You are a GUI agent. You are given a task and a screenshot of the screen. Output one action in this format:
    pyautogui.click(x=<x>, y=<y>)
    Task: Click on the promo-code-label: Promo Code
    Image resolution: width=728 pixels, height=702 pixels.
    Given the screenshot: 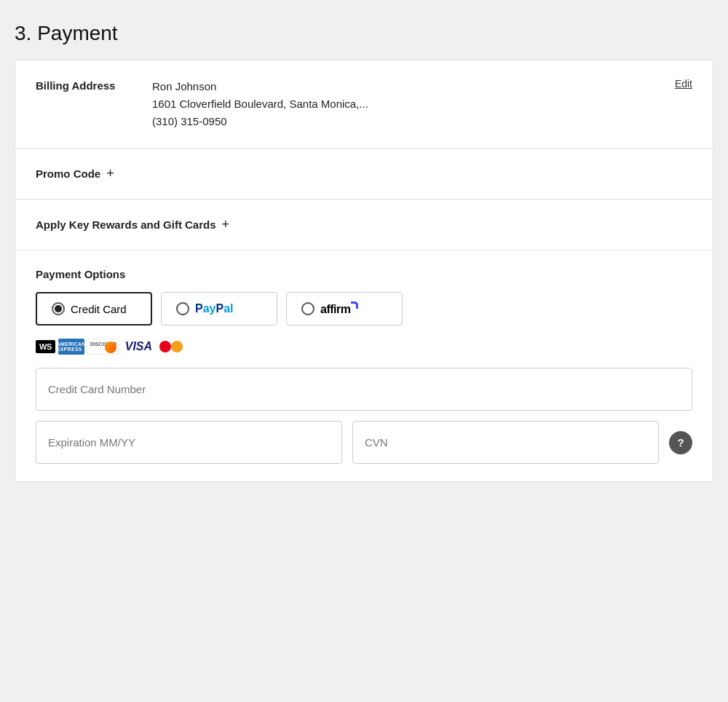 What is the action you would take?
    pyautogui.click(x=68, y=173)
    